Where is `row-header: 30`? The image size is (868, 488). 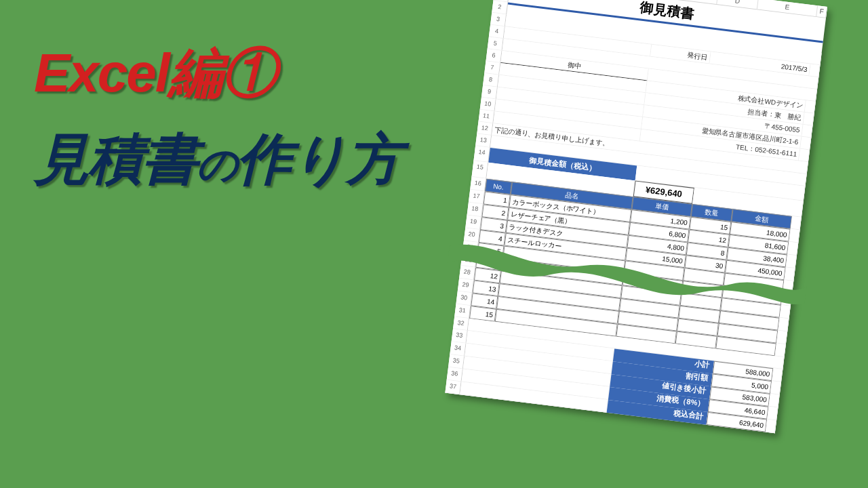
row-header: 30 is located at coordinates (464, 299).